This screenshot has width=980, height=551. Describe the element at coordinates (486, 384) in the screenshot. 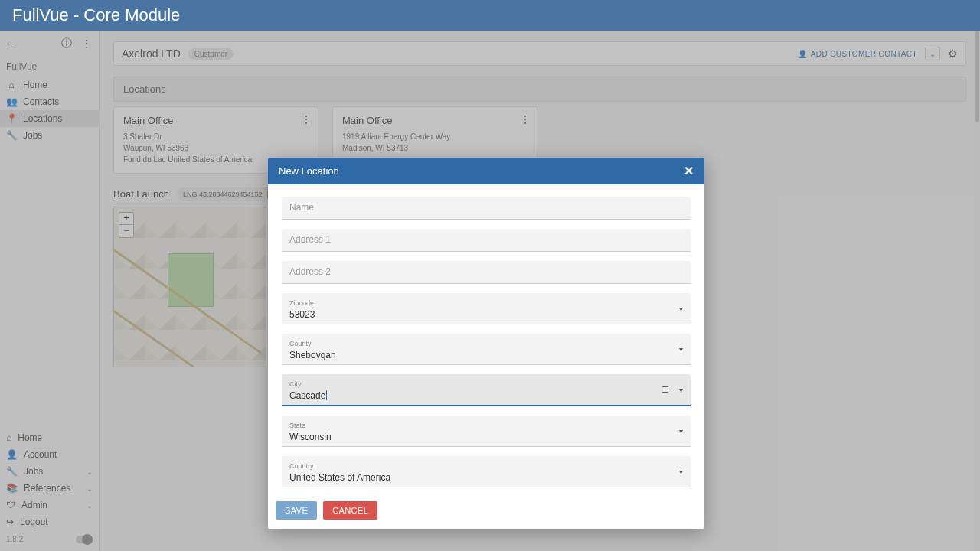

I see `city-label: City` at that location.